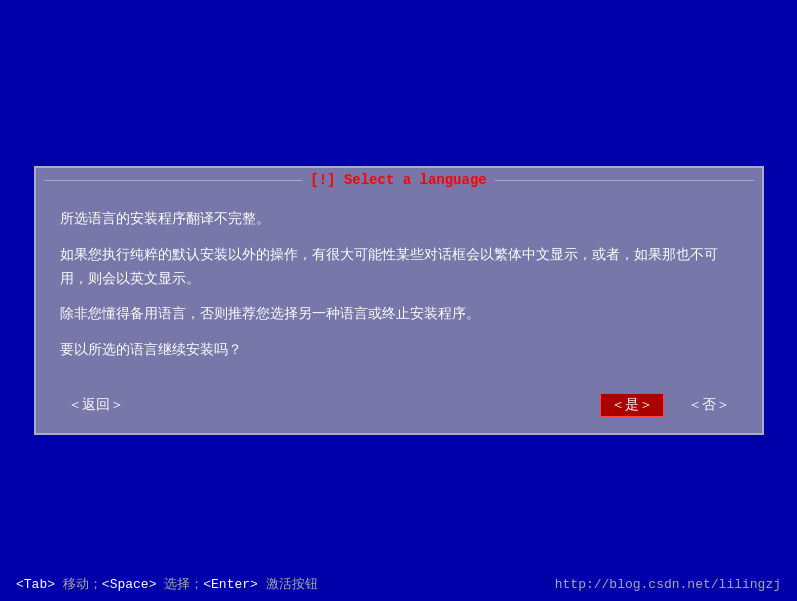 This screenshot has width=797, height=601. I want to click on content-line4: 要以所选的语言继续安装吗？, so click(399, 351).